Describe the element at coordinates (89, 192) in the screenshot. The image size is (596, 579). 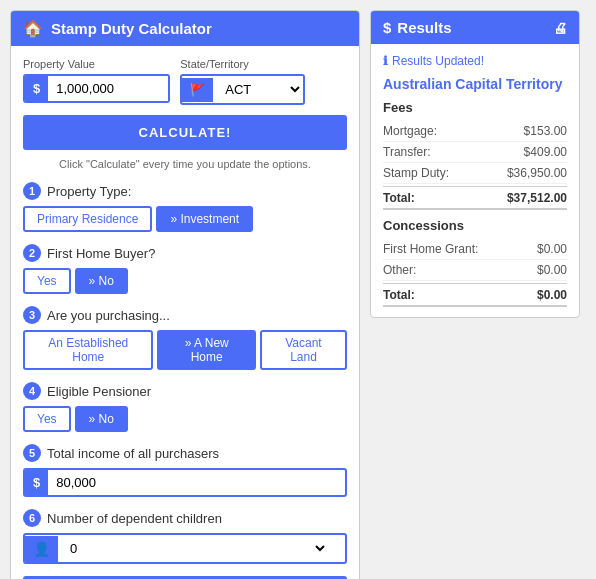
I see `section-1-label: Property Type:` at that location.